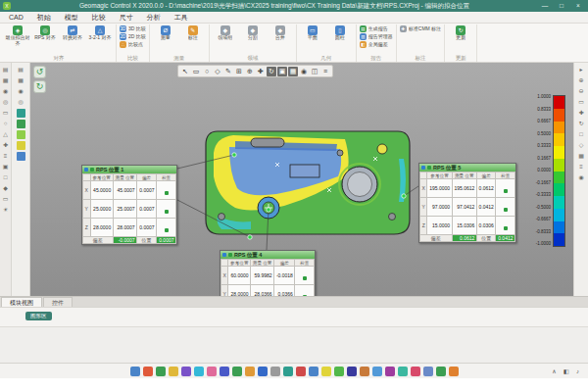  Describe the element at coordinates (193, 33) in the screenshot. I see `annotate-button: ✎ 标注` at that location.